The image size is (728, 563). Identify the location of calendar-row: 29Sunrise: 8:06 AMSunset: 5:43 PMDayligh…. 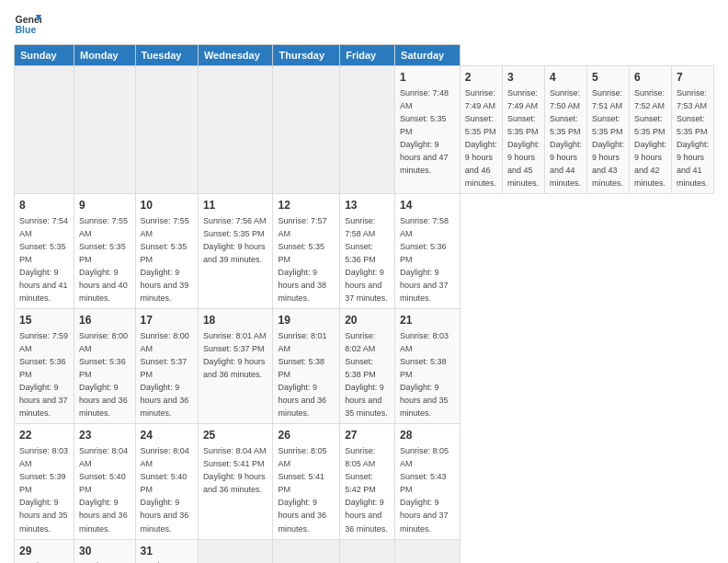
(364, 551).